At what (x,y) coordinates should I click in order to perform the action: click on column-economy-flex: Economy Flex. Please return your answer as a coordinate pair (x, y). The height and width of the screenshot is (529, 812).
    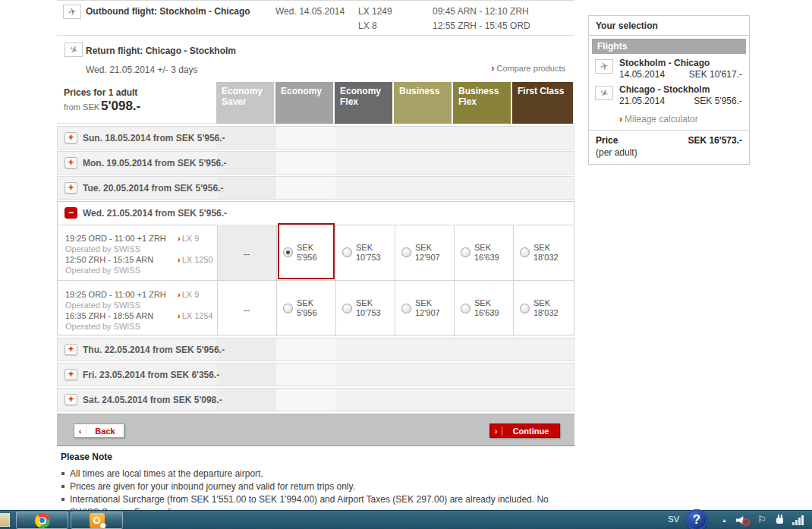
    Looking at the image, I should click on (364, 103).